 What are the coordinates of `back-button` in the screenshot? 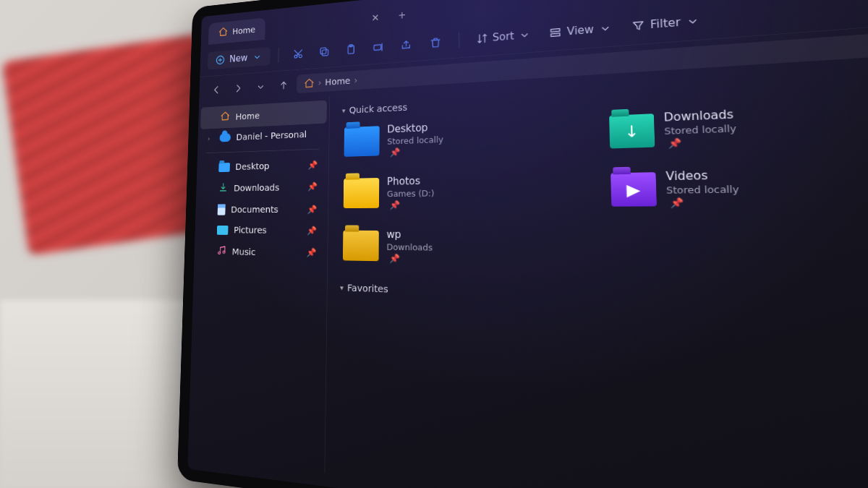 It's located at (216, 90).